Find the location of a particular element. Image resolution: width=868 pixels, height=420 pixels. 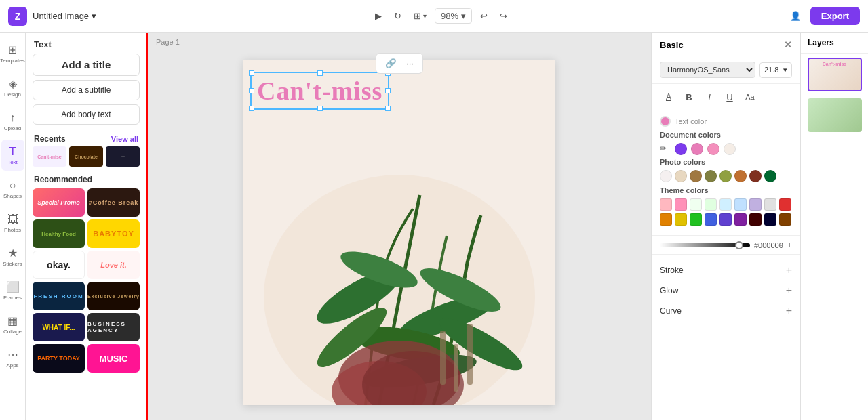

format-bold-button: B is located at coordinates (689, 97).